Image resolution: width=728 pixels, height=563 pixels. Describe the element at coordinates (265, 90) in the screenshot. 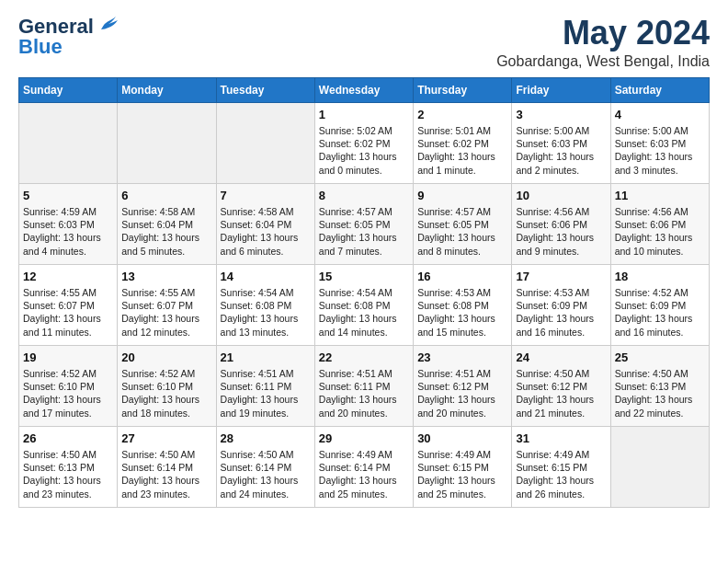

I see `col-header-tuesday: Tuesday` at that location.